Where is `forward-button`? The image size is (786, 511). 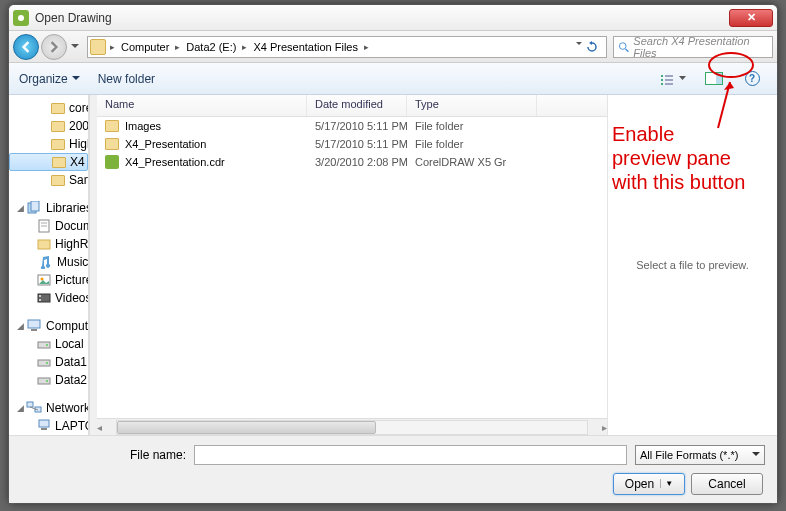
forward-button is located at coordinates (54, 47).